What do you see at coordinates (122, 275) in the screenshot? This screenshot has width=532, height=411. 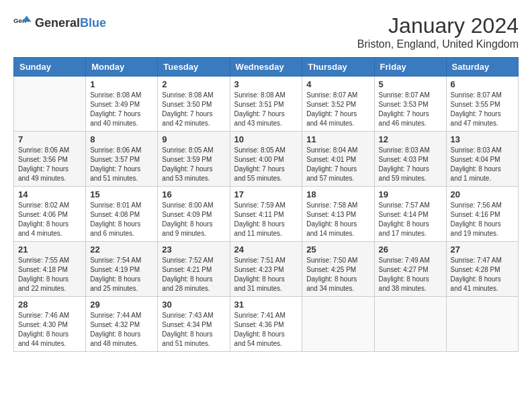 I see `day-info: Sunrise: 7:54 AM Sunset: 4:19 PM Dayligh…` at bounding box center [122, 275].